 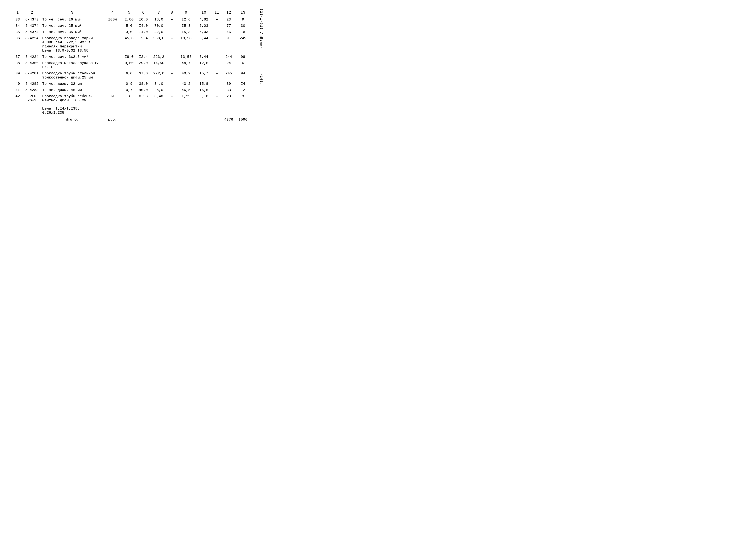 I want to click on cell-r9-c9: 0,I8, so click(x=204, y=105).